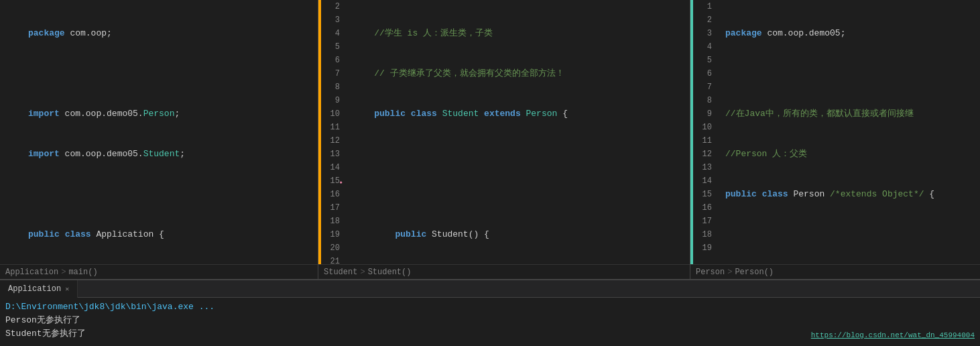 Image resolution: width=980 pixels, height=346 pixels. What do you see at coordinates (490, 322) in the screenshot?
I see `terminal-content: D:\Environment\jdk8\jdk\bin\java.exe ...…` at bounding box center [490, 322].